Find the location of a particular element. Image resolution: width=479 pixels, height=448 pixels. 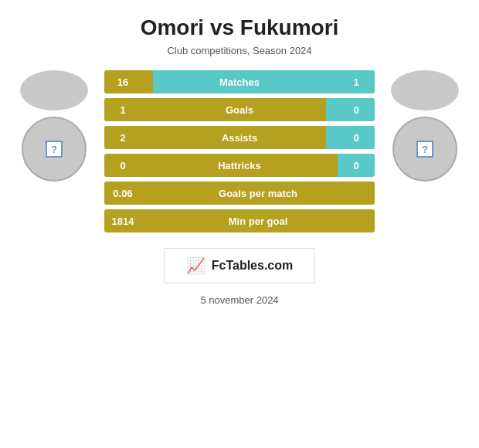

stat-label-hattricks: Hattricks is located at coordinates (240, 165).